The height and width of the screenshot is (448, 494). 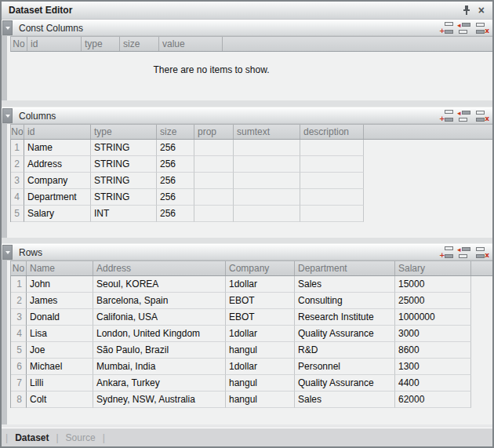 What do you see at coordinates (60, 334) in the screenshot?
I see `grid-cell: Lisa` at bounding box center [60, 334].